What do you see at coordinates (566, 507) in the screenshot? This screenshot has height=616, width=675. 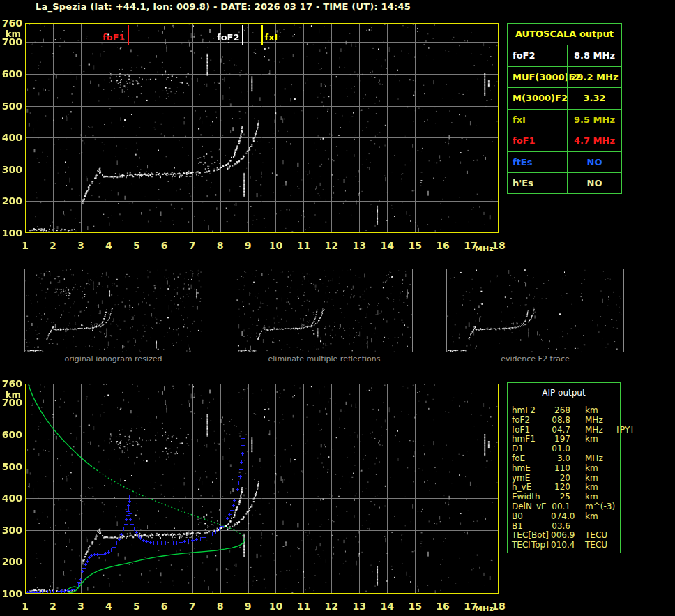 I see `aip-row-delnve: DelN_vE00.1m^(-3)` at bounding box center [566, 507].